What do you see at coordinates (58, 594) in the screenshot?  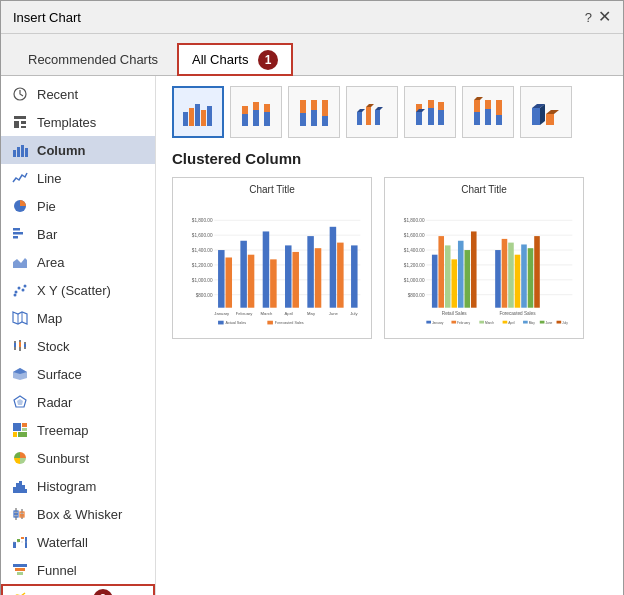 I see `sidebar-label-combo: Combo` at bounding box center [58, 594].